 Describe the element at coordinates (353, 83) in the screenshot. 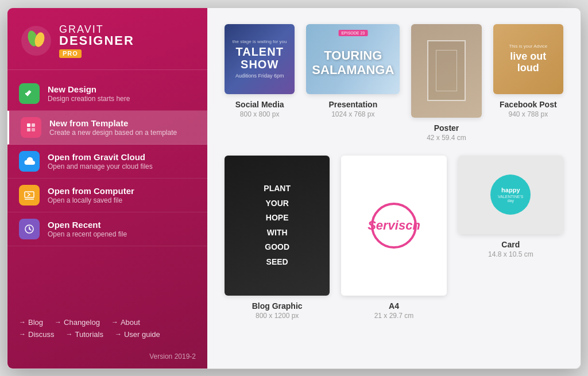

I see `template-presentation: EPISODE 23 TOURINGSALAMANGA Presentation…` at that location.